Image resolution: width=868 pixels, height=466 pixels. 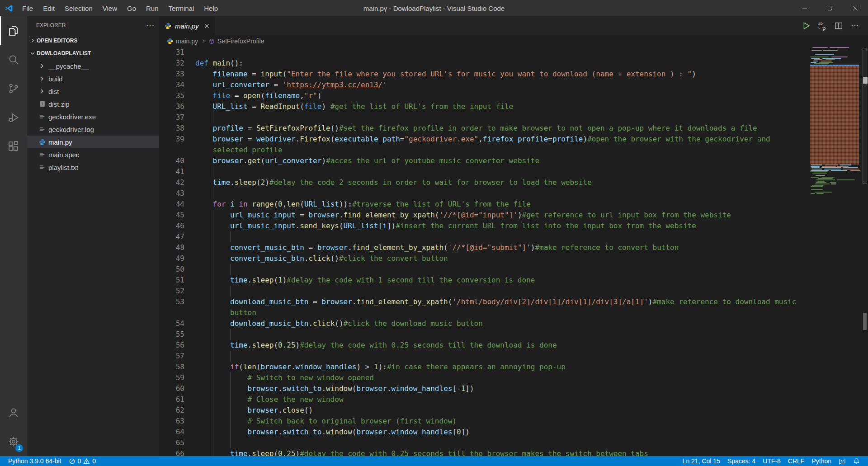 I want to click on code-row-38: 38 profile = SetFirefoxProfile()#set the…, so click(x=484, y=128).